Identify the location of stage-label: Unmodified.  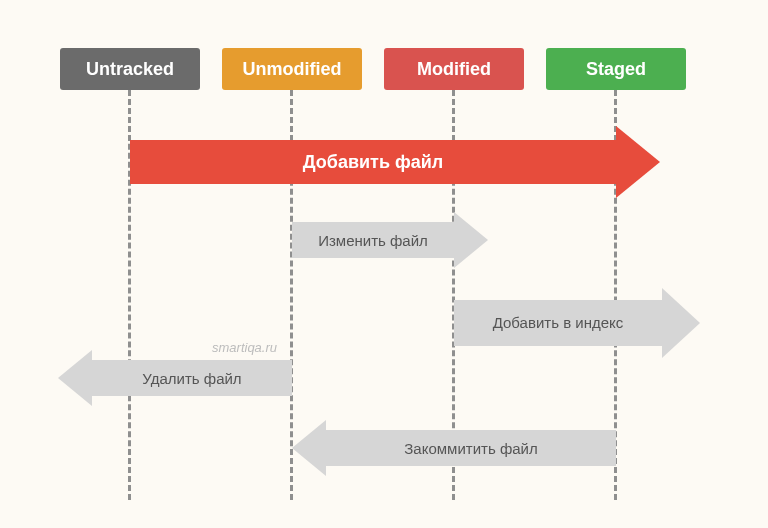
(292, 70).